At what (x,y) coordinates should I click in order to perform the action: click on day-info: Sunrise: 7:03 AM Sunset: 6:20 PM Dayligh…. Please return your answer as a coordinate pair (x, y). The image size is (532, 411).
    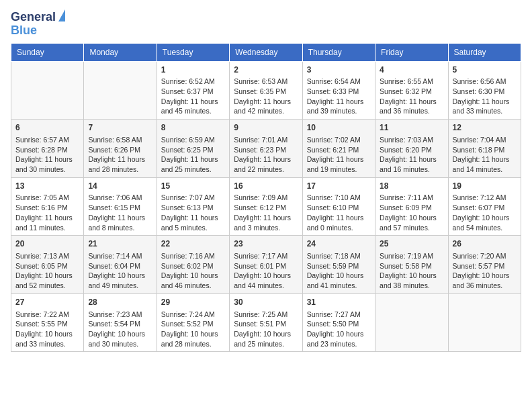
    Looking at the image, I should click on (411, 154).